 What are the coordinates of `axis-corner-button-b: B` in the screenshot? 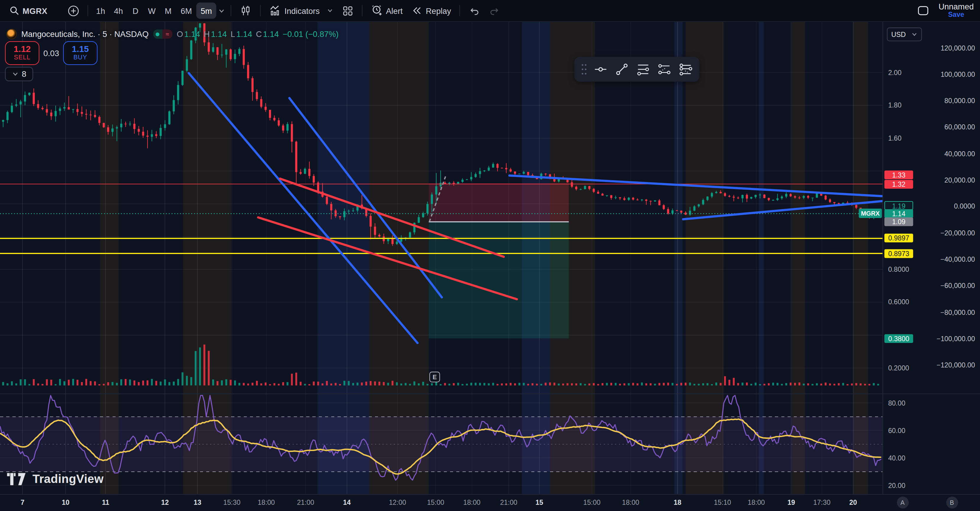 It's located at (952, 503).